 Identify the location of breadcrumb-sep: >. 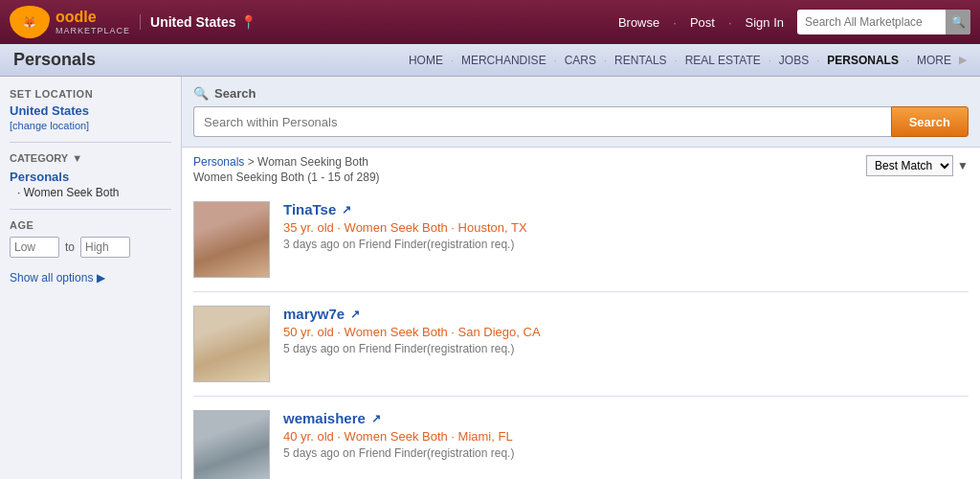
(253, 162).